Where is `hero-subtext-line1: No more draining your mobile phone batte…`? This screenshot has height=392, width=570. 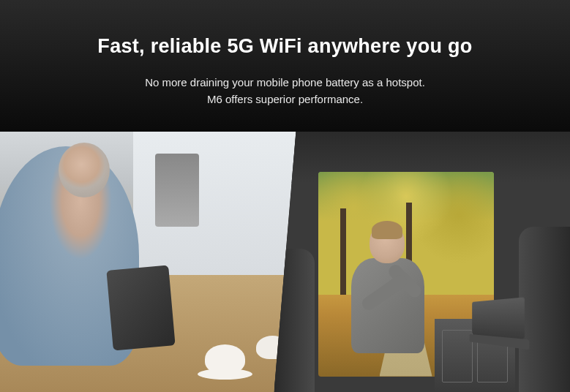 hero-subtext-line1: No more draining your mobile phone batte… is located at coordinates (285, 82).